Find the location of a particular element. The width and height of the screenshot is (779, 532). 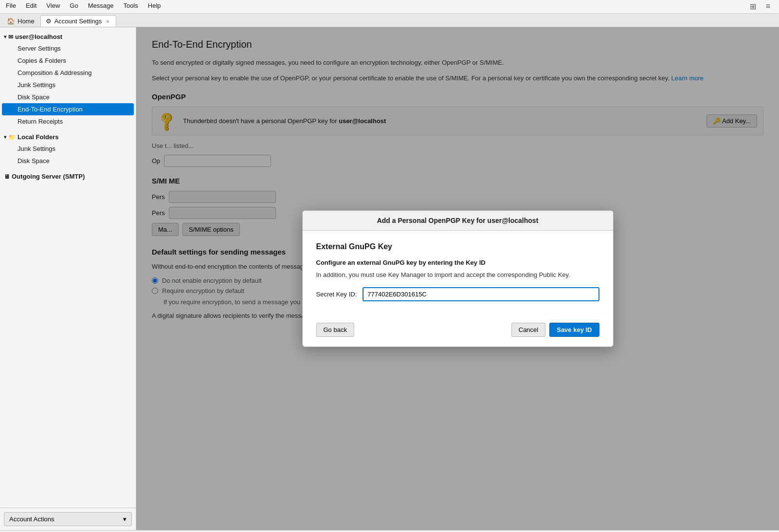

statusbar: 📡 is located at coordinates (389, 531).